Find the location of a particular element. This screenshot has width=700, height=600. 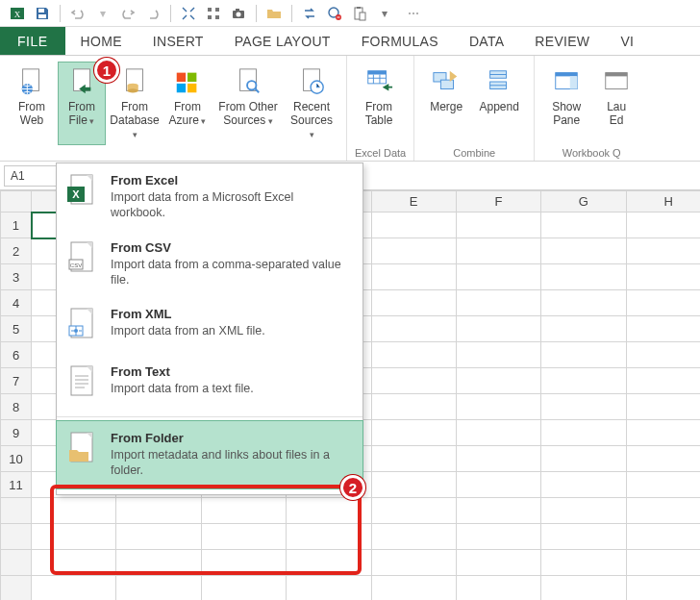

name-box: A1 is located at coordinates (32, 176).